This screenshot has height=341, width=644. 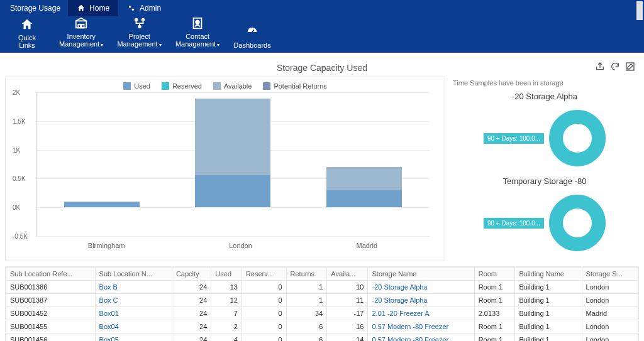 I want to click on table-row: SUB001452 Box01 24 7 0 34 -17 2.01 -20 F…, so click(x=322, y=314).